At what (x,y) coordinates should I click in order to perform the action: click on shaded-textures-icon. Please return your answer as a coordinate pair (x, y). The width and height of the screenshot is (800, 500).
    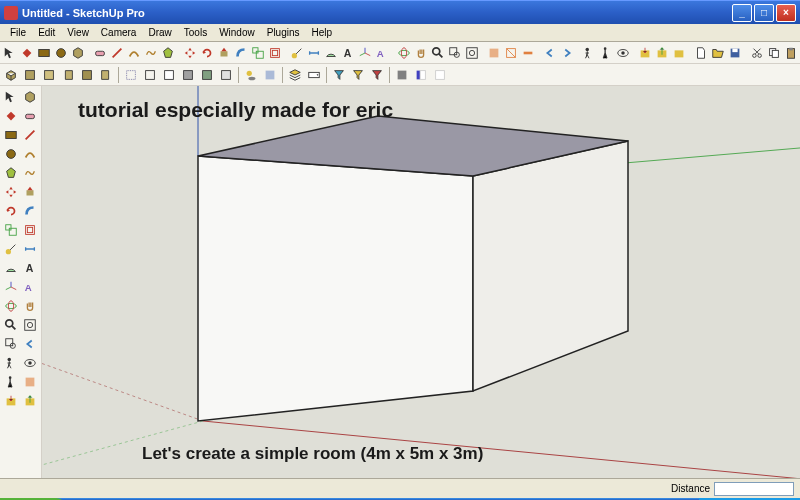
    Looking at the image, I should click on (207, 75).